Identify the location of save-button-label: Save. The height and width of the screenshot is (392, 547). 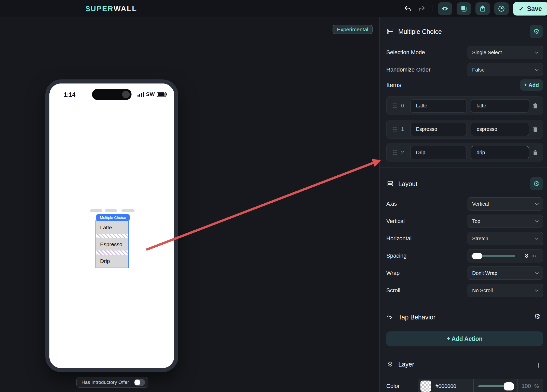
(535, 9).